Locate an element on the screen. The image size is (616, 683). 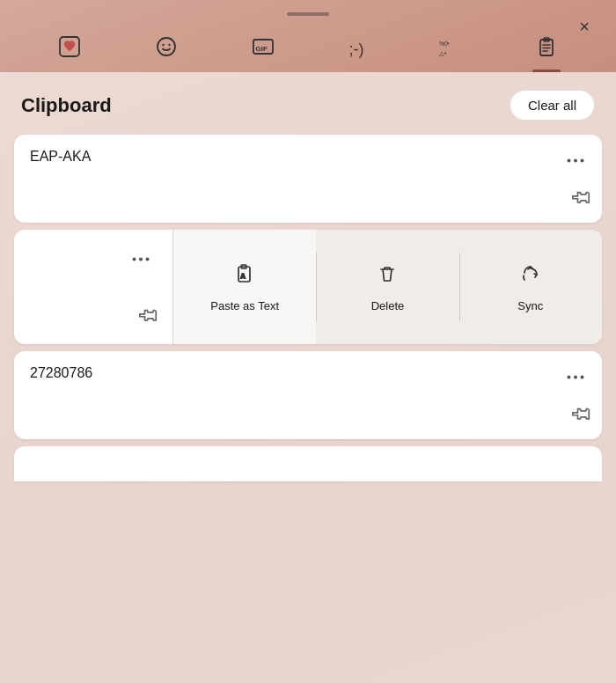
sync-icon is located at coordinates (531, 276).